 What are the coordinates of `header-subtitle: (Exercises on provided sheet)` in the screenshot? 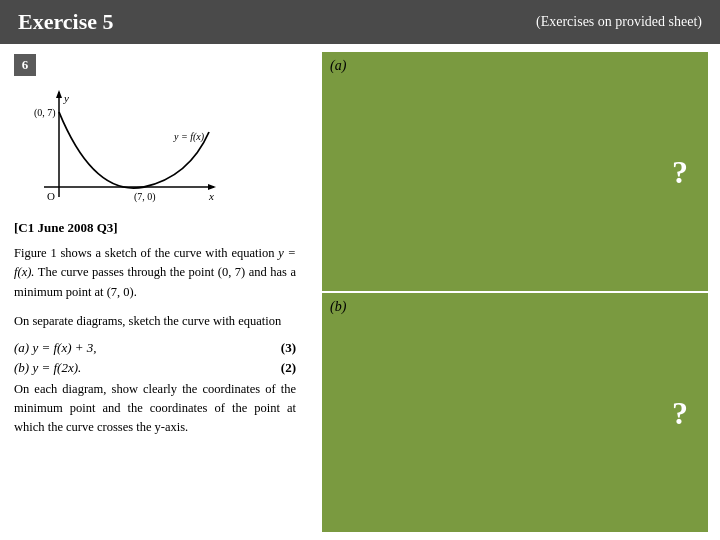 It's located at (619, 22).